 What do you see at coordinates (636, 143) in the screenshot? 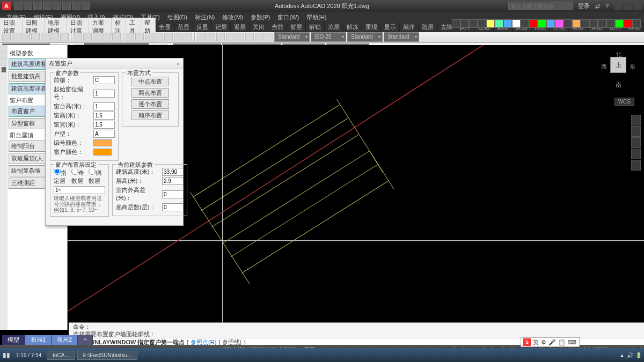
I see `zoom-icon` at bounding box center [636, 143].